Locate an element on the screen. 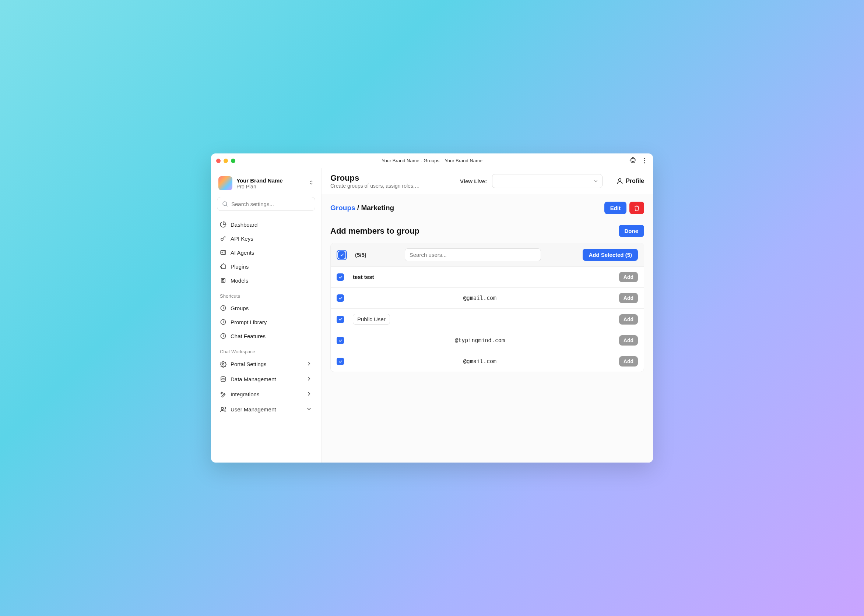 The image size is (864, 616). viewlive-select is located at coordinates (547, 181).